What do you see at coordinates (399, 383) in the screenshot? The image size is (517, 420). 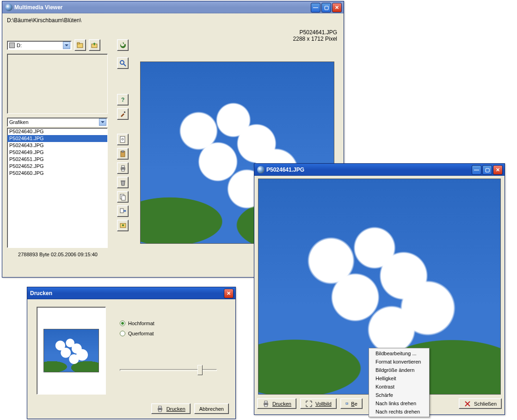 I see `context-menu: Bildbearbeitung ...Format konvertierenBi…` at bounding box center [399, 383].